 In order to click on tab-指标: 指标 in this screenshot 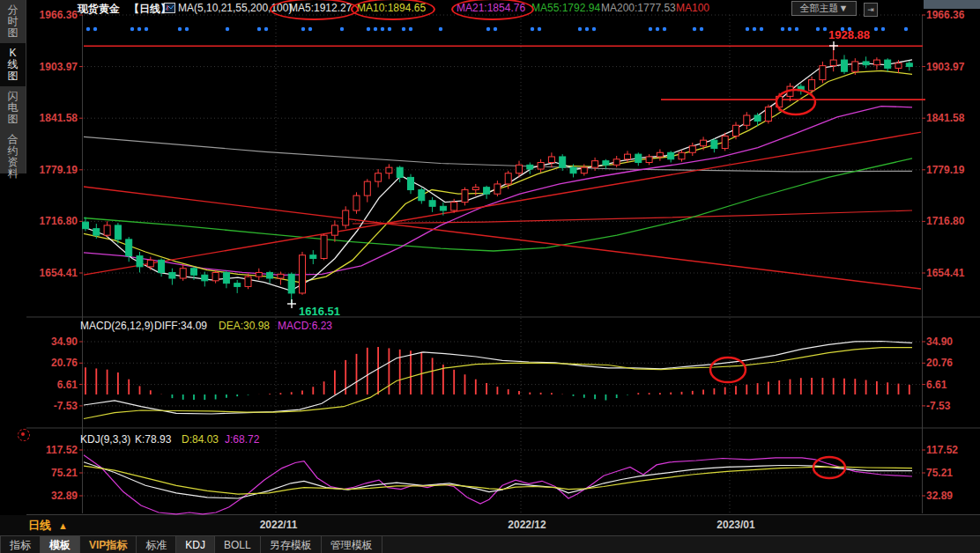, I will do `click(20, 544)`.